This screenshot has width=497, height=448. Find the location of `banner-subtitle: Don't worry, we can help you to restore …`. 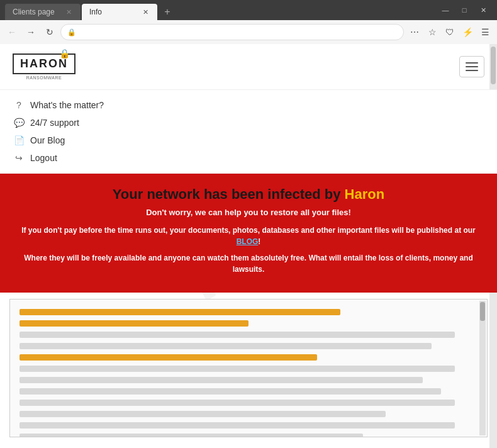

banner-subtitle: Don't worry, we can help you to restore … is located at coordinates (248, 213).